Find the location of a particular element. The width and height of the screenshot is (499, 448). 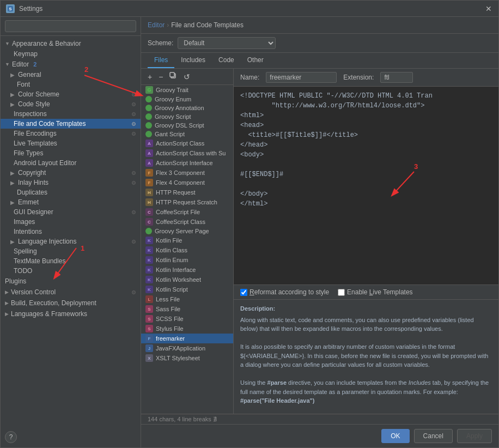

sidebar-item-version-control: ▶ Version Control ⚙ is located at coordinates (71, 292).